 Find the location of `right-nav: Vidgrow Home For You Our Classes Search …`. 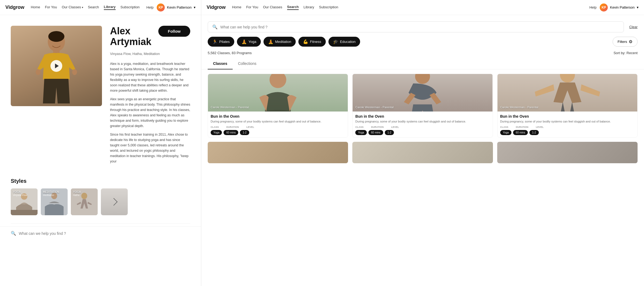

right-nav: Vidgrow Home For You Our Classes Search … is located at coordinates (423, 8).